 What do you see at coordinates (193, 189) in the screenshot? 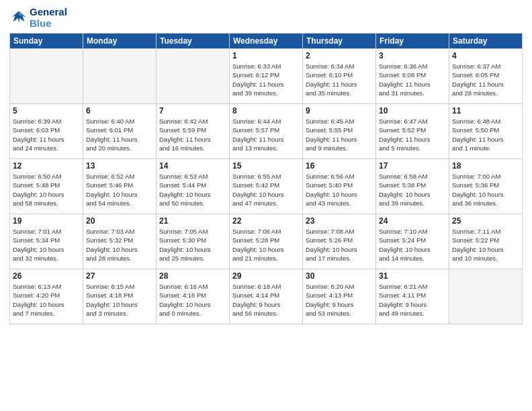
I see `day-info: Sunrise: 6:53 AMSunset: 5:44 PMDaylight:…` at bounding box center [193, 189].